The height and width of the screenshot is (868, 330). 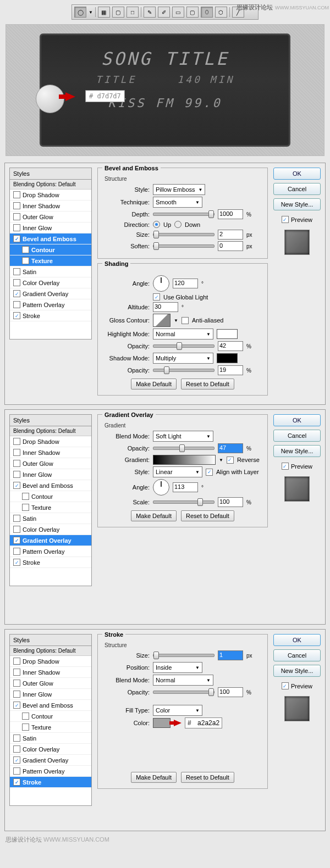 What do you see at coordinates (178, 710) in the screenshot?
I see `fill-type-select: Color▼` at bounding box center [178, 710].